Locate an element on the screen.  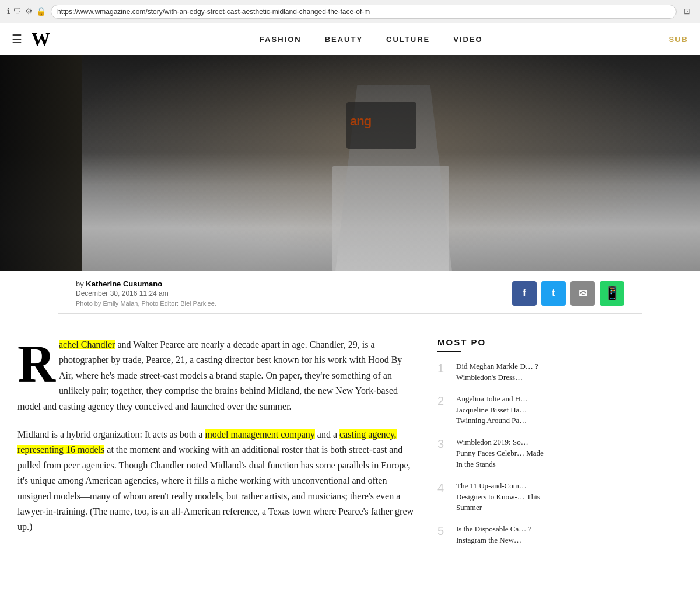
sidebar-rank-2: 2 is located at coordinates (444, 401).